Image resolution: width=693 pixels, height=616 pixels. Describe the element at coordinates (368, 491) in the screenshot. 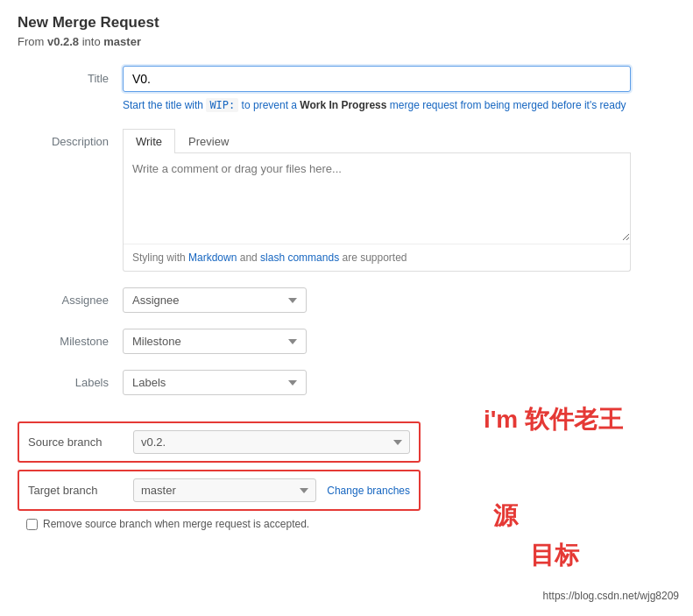

I see `change-branches-link: Change branches` at that location.